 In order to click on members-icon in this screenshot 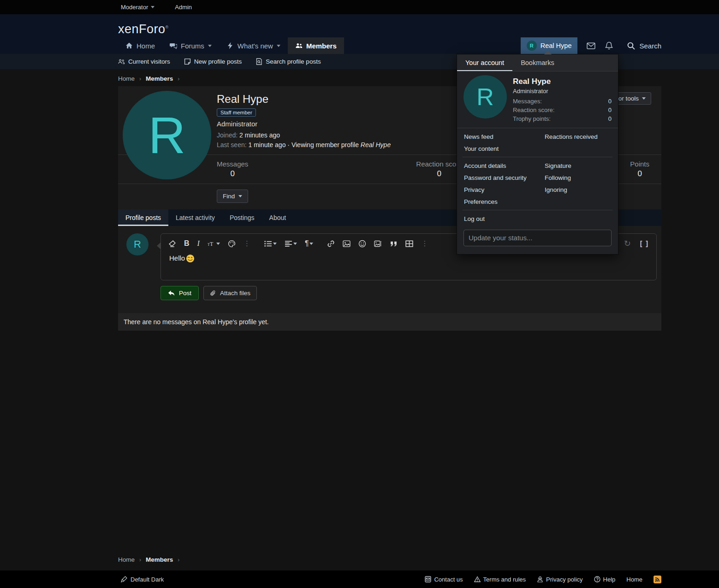, I will do `click(299, 46)`.